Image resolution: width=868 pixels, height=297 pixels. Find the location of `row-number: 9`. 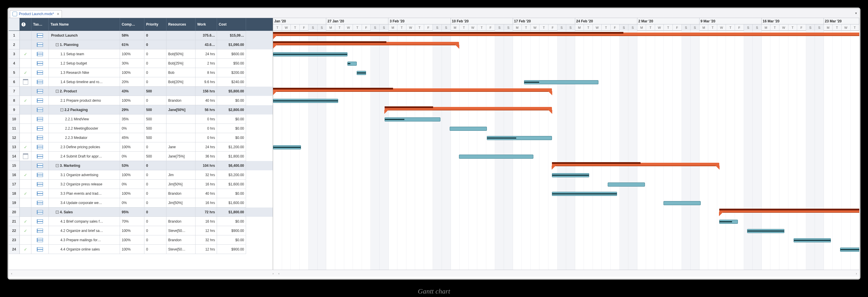

row-number: 9 is located at coordinates (14, 110).